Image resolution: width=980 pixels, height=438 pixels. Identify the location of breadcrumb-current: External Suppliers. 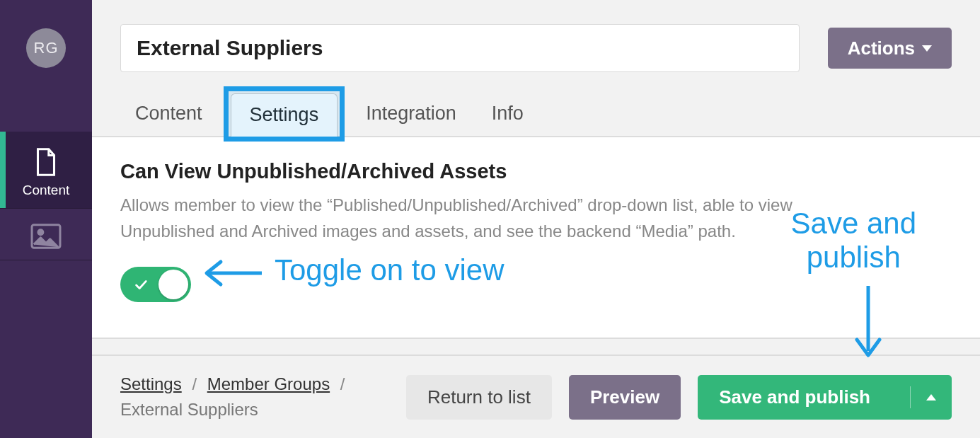
(190, 409).